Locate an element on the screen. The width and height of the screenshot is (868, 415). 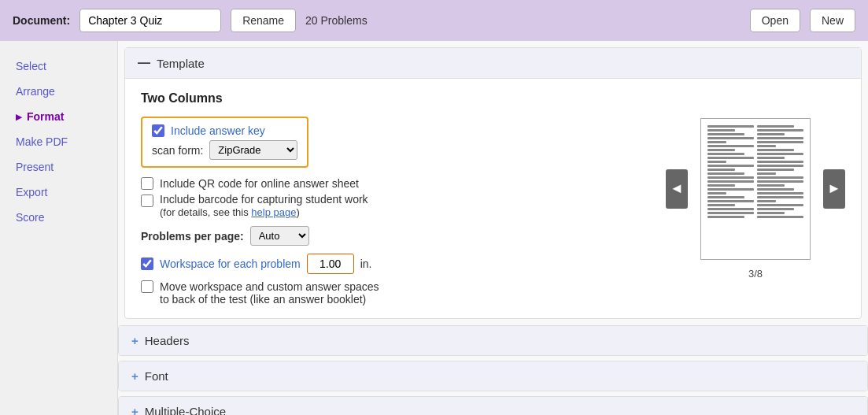
template-collapse-icon: — is located at coordinates (144, 63).